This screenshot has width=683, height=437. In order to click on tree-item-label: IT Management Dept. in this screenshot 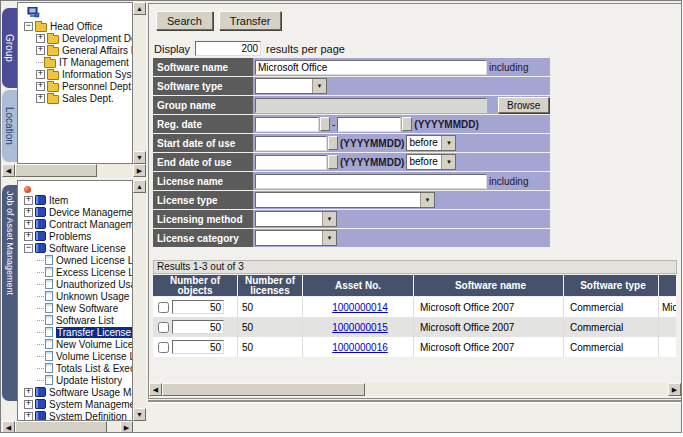, I will do `click(96, 62)`.